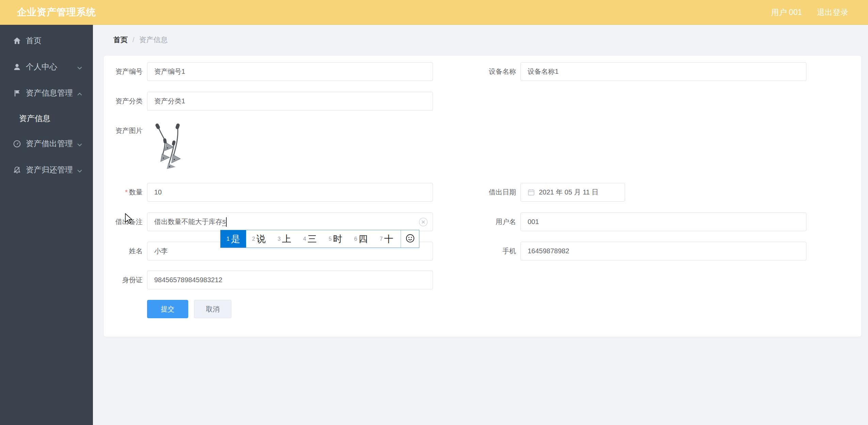 The image size is (868, 425). I want to click on sidebar-item-asset-lend-mgmt: 资产借出管理, so click(46, 143).